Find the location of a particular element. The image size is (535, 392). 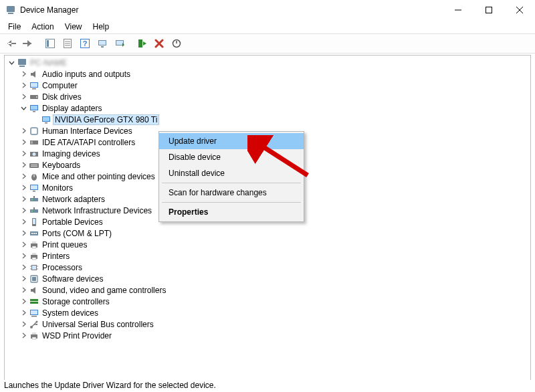

tree-category-node: Audio inputs and outputs is located at coordinates (275, 74).